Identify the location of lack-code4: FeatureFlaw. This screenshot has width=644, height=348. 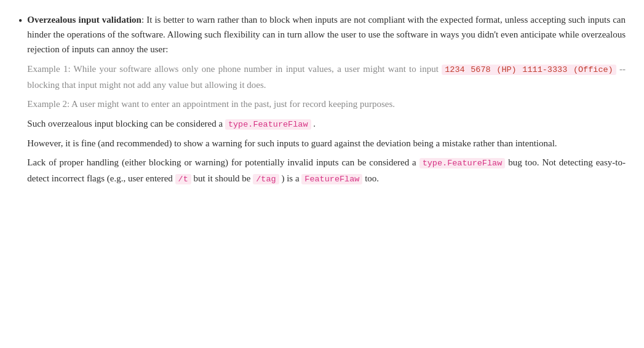
(332, 180).